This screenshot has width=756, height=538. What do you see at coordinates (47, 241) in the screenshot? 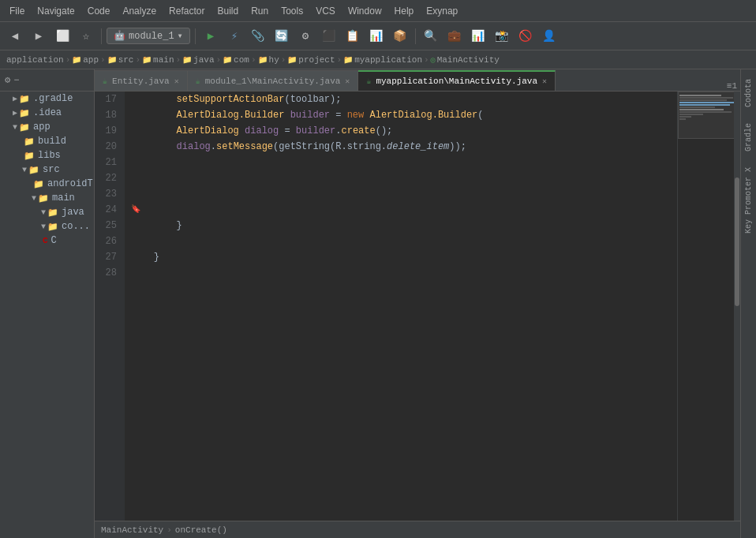
I see `tree-item-mainactivity-file: C C` at bounding box center [47, 241].